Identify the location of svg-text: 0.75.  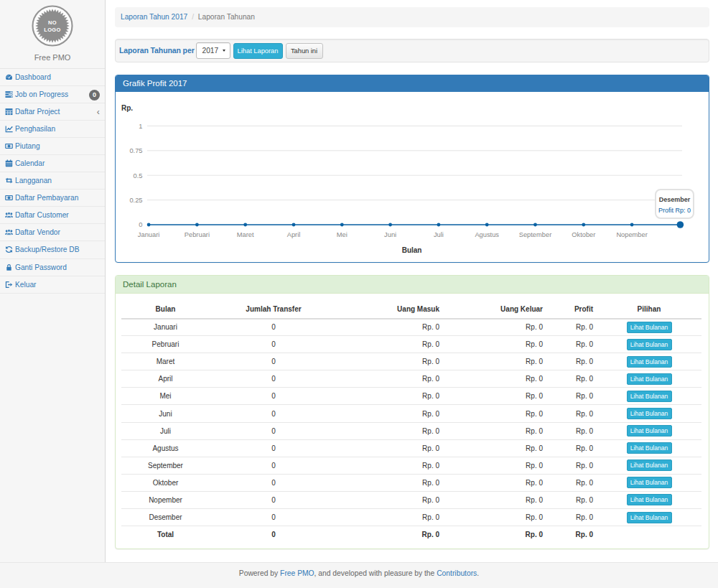
(136, 151).